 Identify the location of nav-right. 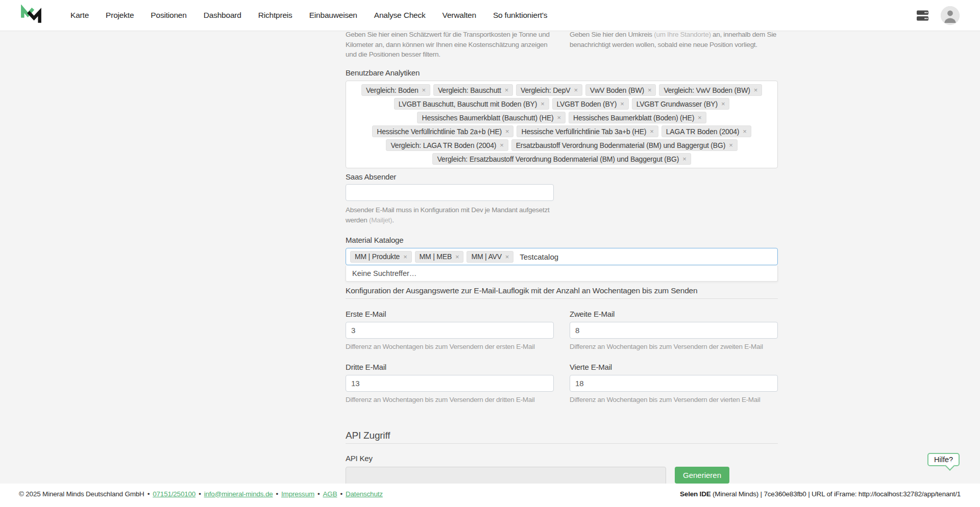
(938, 15).